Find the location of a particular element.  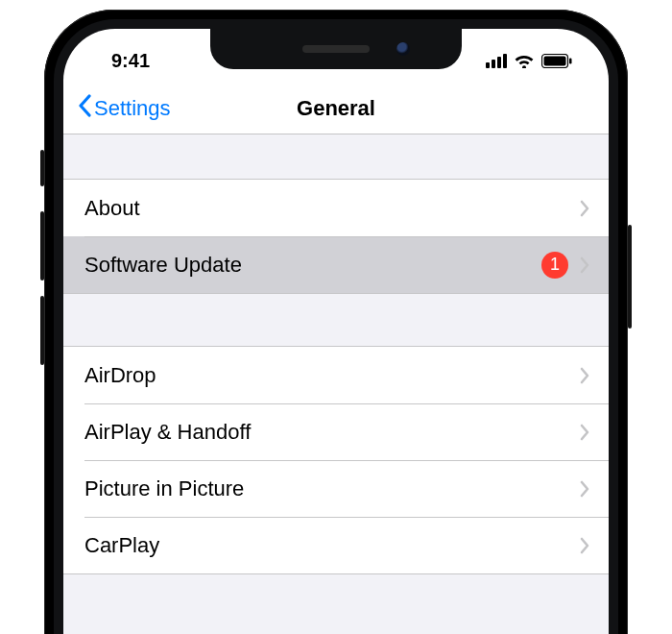

settings-group: AboutSoftware Update1 is located at coordinates (336, 236).